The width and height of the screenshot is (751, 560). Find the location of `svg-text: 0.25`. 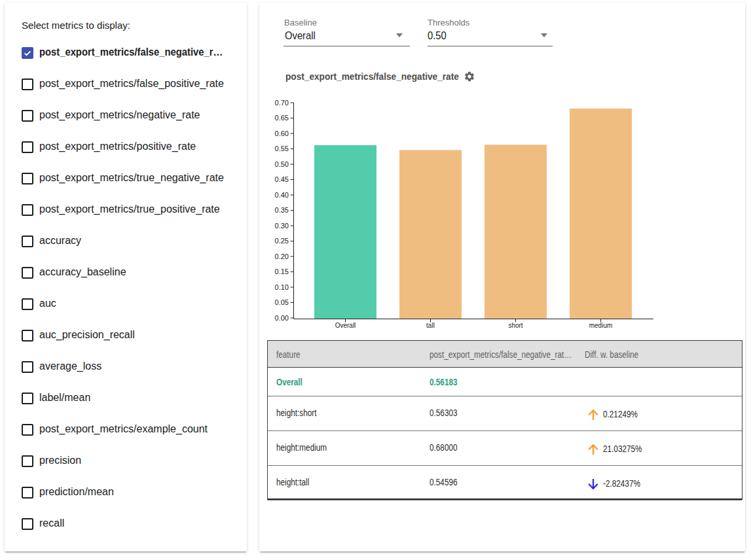

svg-text: 0.25 is located at coordinates (282, 241).